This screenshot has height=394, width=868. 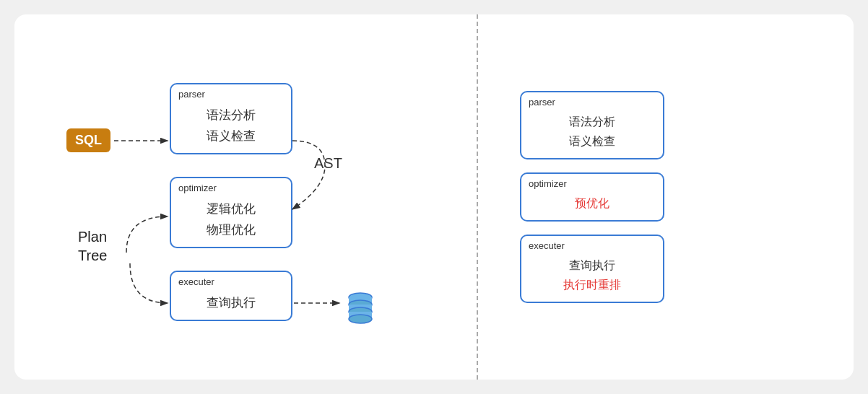 What do you see at coordinates (231, 118) in the screenshot?
I see `parser-box: parser 语法分析 语义检查` at bounding box center [231, 118].